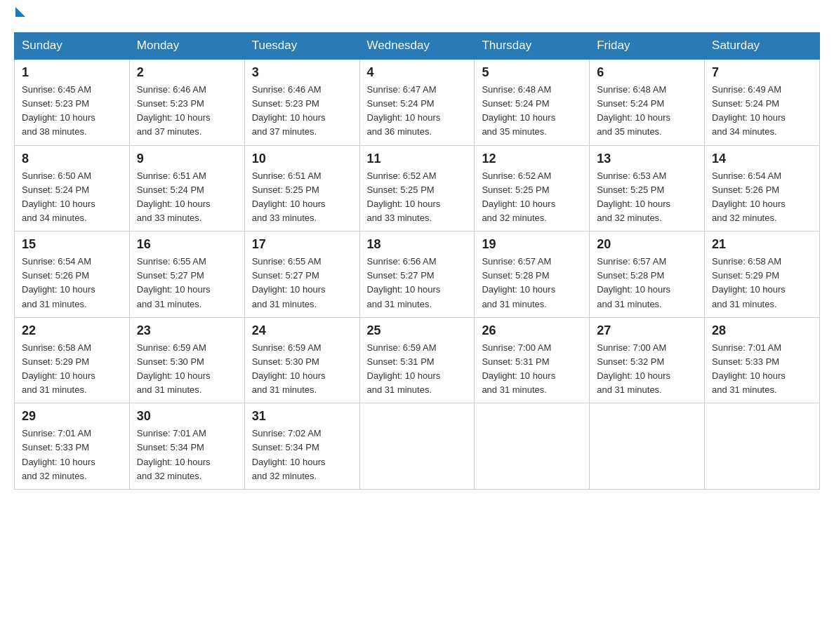 The image size is (834, 644). Describe the element at coordinates (72, 159) in the screenshot. I see `day-number: 8` at that location.